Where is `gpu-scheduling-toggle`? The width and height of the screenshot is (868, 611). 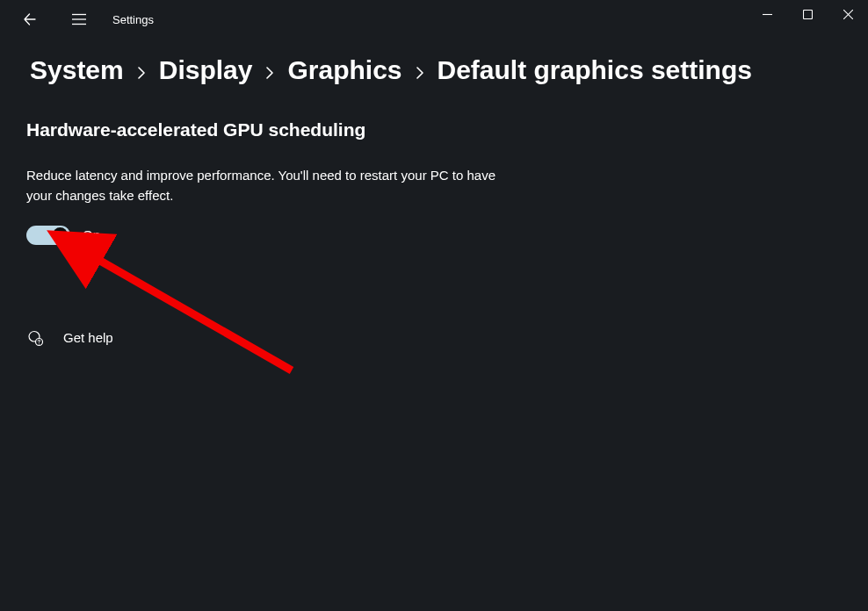 gpu-scheduling-toggle is located at coordinates (48, 235).